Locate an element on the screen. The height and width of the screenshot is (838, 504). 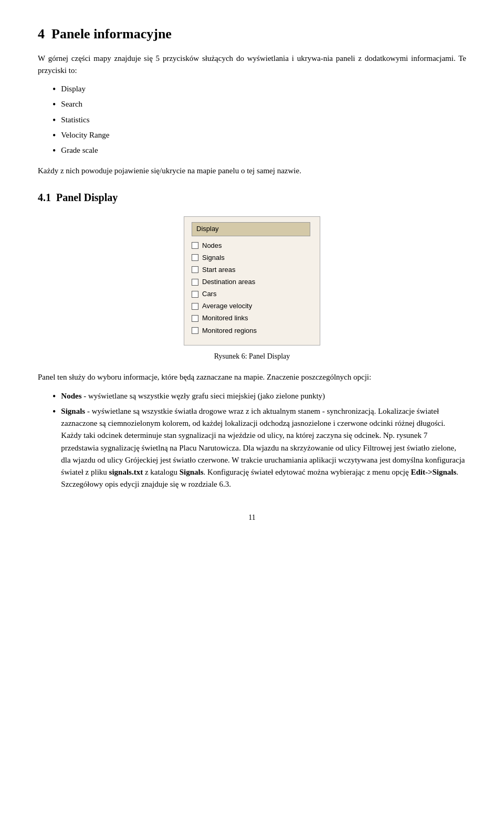
list-item: Display is located at coordinates (259, 89).